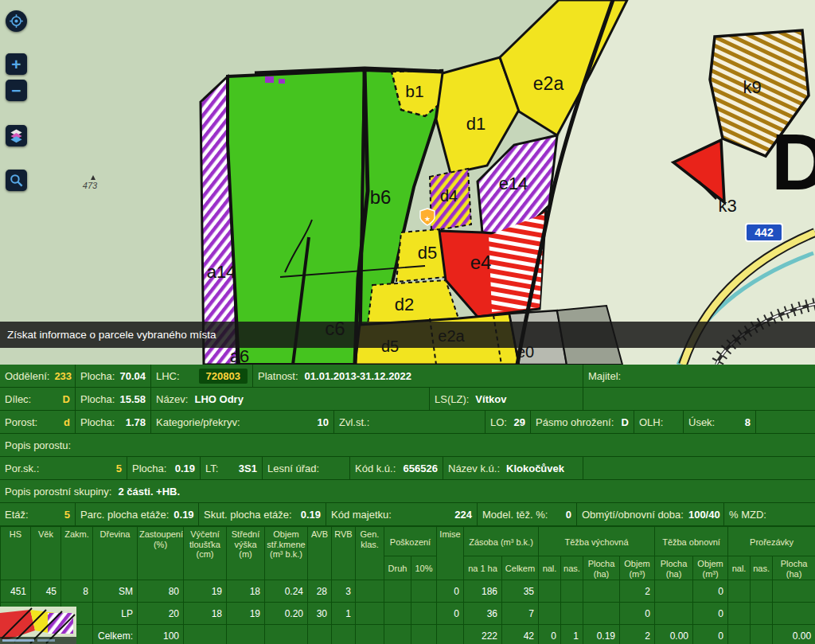 The height and width of the screenshot is (644, 815). What do you see at coordinates (16, 591) in the screenshot?
I see `cell: 451` at bounding box center [16, 591].